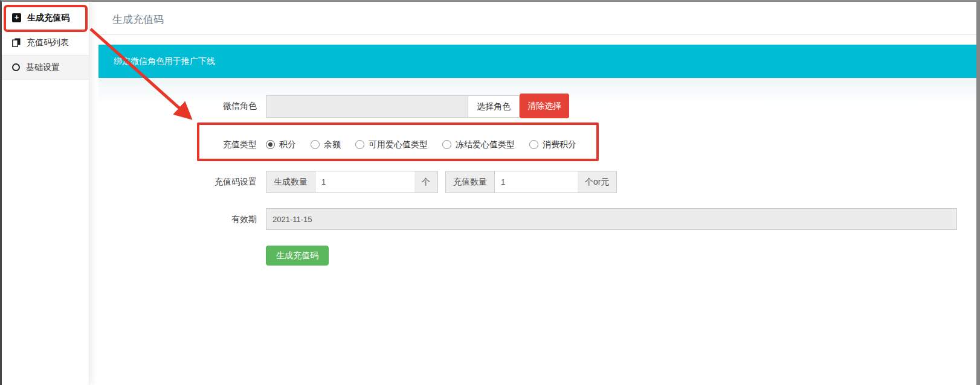 The image size is (980, 385). I want to click on radio-option-consumption-points: 消费积分, so click(553, 145).